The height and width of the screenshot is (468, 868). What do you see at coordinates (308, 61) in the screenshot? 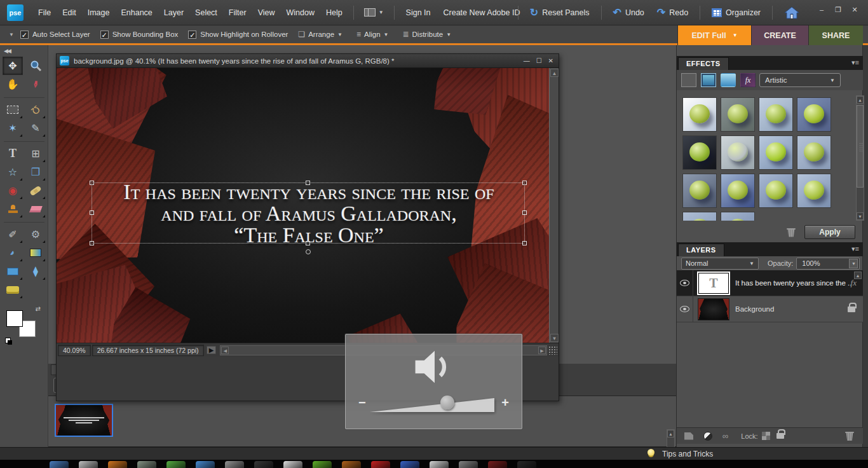
I see `document-titlebar: pse background.jpg @ 40.1% (It has been …` at bounding box center [308, 61].